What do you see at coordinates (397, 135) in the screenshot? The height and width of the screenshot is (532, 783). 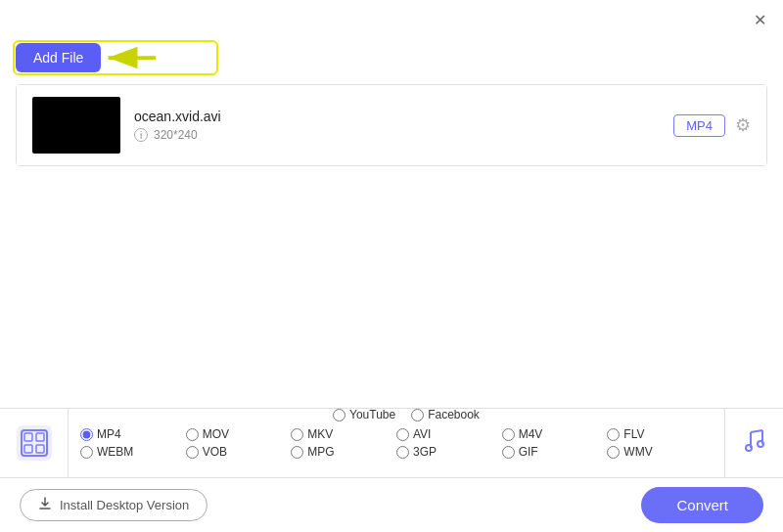 I see `file-meta: i 320*240` at bounding box center [397, 135].